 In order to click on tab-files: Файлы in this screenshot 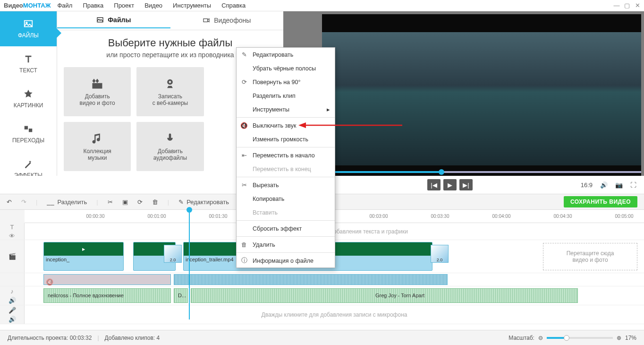, I will do `click(114, 22)`.